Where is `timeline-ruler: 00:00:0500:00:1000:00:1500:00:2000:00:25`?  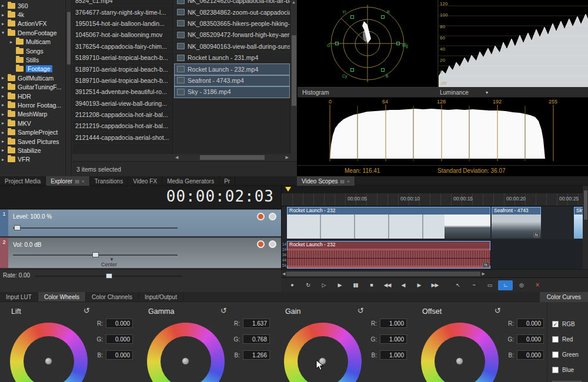 timeline-ruler: 00:00:0500:00:1000:00:1500:00:2000:00:25 is located at coordinates (435, 200).